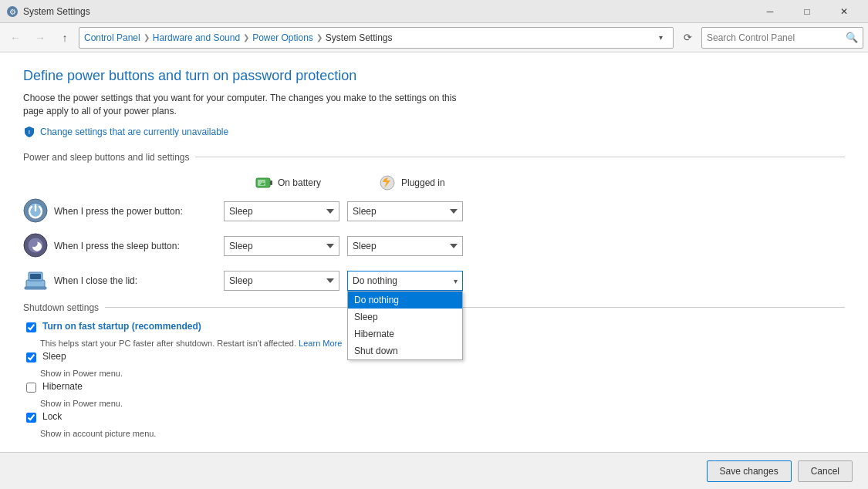 Image resolution: width=868 pixels, height=489 pixels. I want to click on minimize-button: ─, so click(770, 12).